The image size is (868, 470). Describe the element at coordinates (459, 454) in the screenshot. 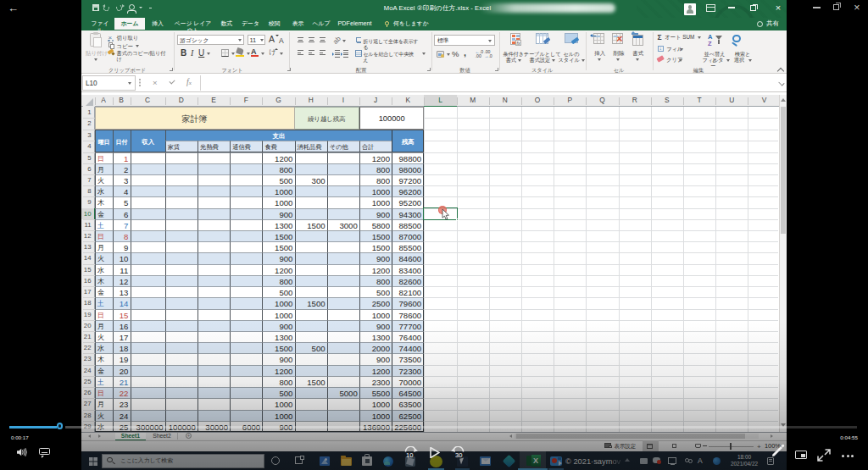

I see `svg-text: 30` at that location.